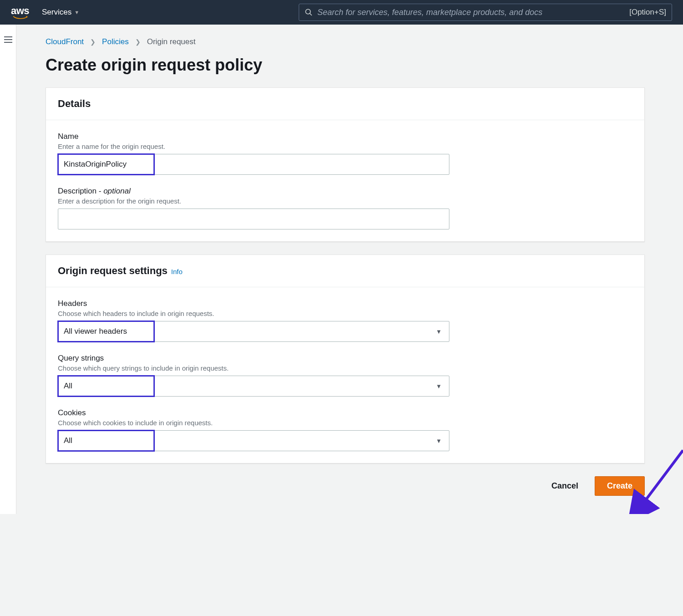 This screenshot has width=683, height=616. I want to click on hamburger-icon, so click(8, 40).